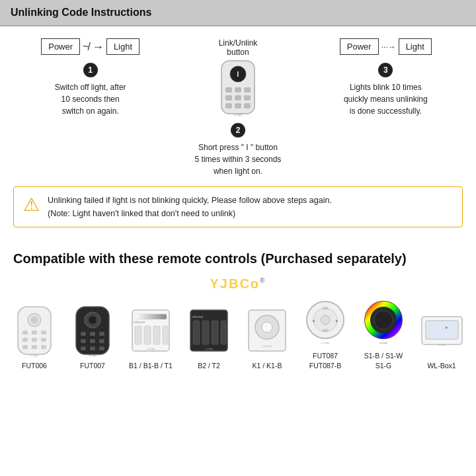 The height and width of the screenshot is (476, 476). Describe the element at coordinates (238, 108) in the screenshot. I see `step-2: Link/Unlinkbutton I mi-light` at that location.